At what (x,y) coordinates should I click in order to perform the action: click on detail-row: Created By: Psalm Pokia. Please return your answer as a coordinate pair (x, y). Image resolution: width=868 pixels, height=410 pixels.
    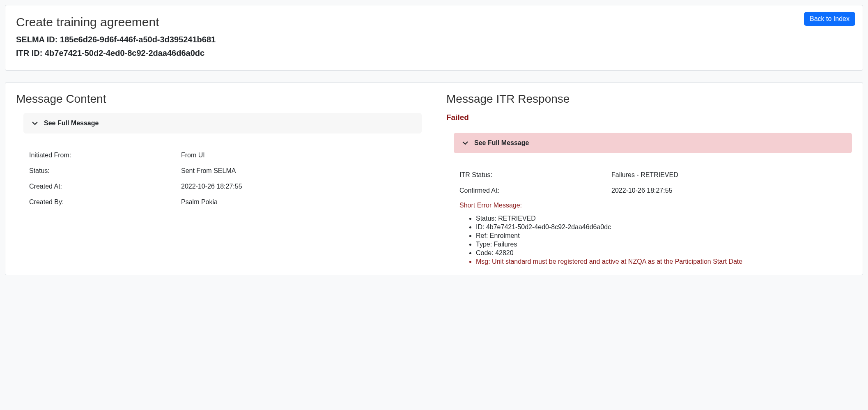
    Looking at the image, I should click on (219, 202).